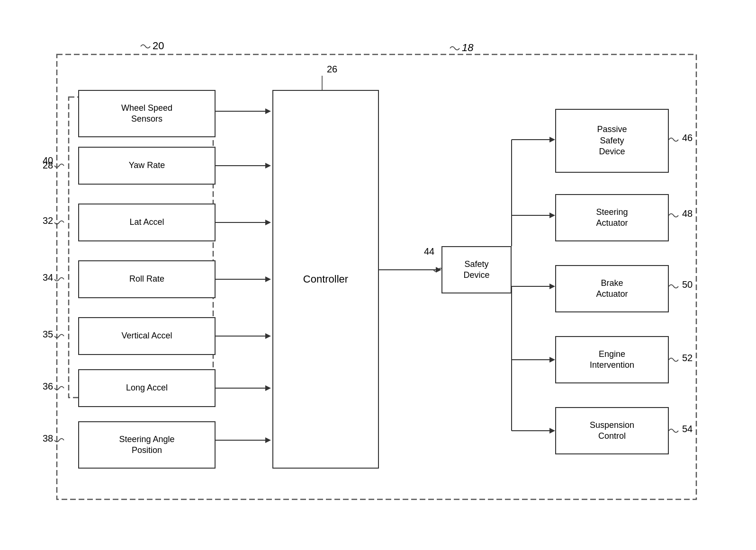 Image resolution: width=756 pixels, height=550 pixels. I want to click on roll-rate-block: Roll Rate, so click(147, 279).